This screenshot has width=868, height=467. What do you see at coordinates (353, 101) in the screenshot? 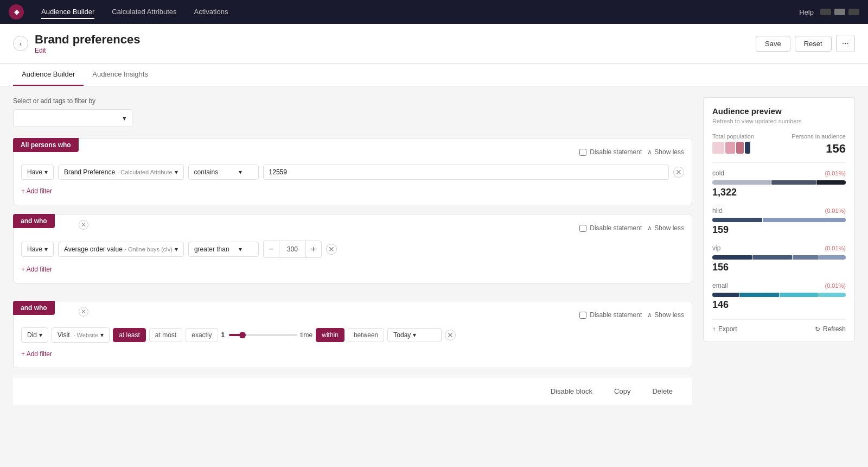
I see `filter-by-label: Select or add tags to filter by` at bounding box center [353, 101].